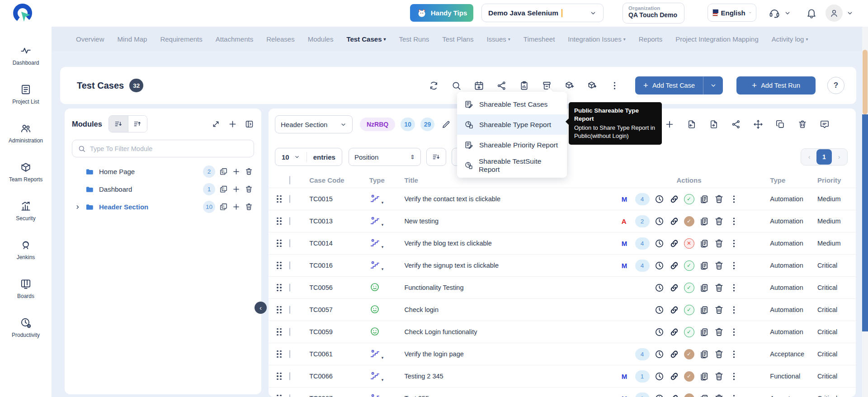 Image resolution: width=868 pixels, height=397 pixels. I want to click on collapse-sidebar-panel-button: ‹, so click(260, 307).